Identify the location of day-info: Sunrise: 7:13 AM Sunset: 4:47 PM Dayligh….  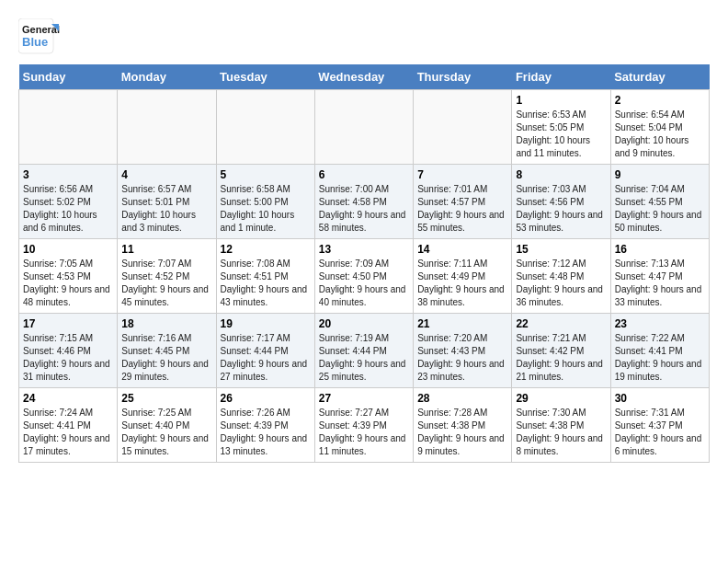
(660, 283).